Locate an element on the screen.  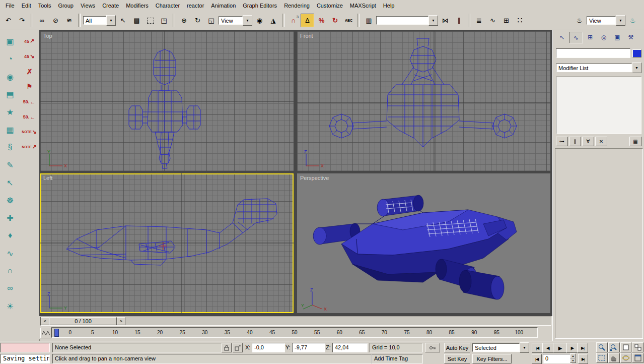
configure-modifier-sets-button: ▦ is located at coordinates (635, 141).